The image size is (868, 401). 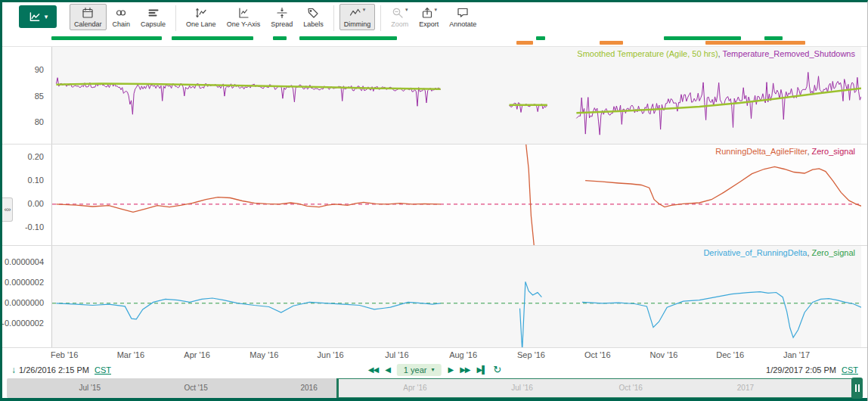 What do you see at coordinates (435, 40) in the screenshot?
I see `capsule-timebar` at bounding box center [435, 40].